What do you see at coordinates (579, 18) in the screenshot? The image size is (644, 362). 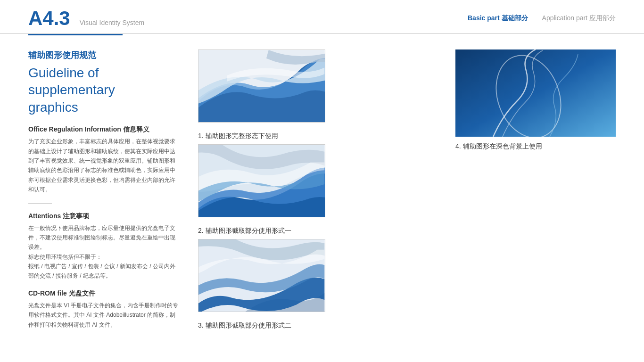 I see `nav-application-part: Application part 应用部分` at bounding box center [579, 18].